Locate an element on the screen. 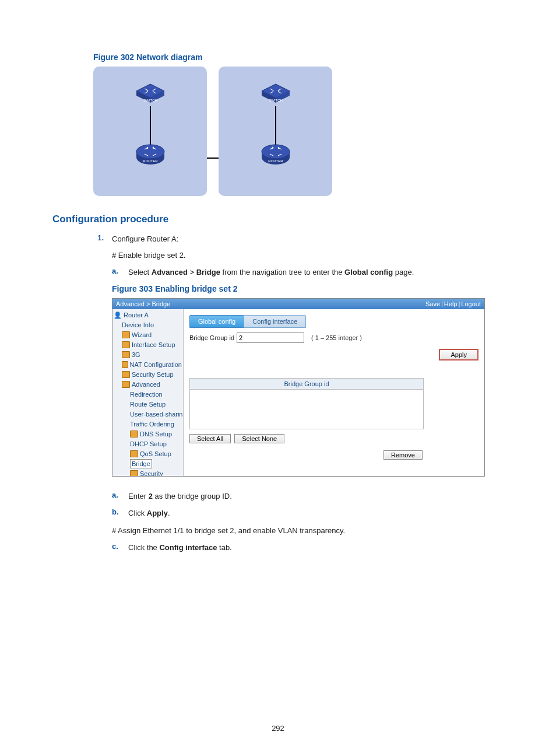 Image resolution: width=556 pixels, height=756 pixels. tab-global-config: Global config is located at coordinates (217, 321).